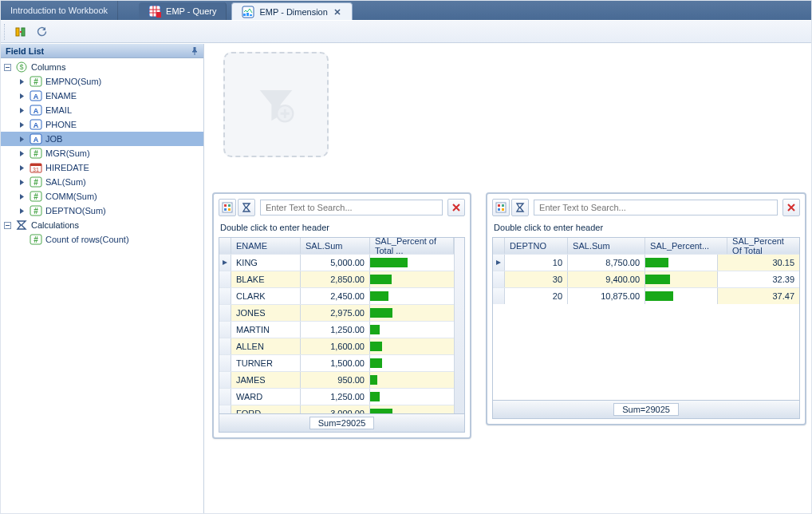 The height and width of the screenshot is (514, 812). What do you see at coordinates (335, 409) in the screenshot?
I see `cell-sal: 3,000.00` at bounding box center [335, 409].